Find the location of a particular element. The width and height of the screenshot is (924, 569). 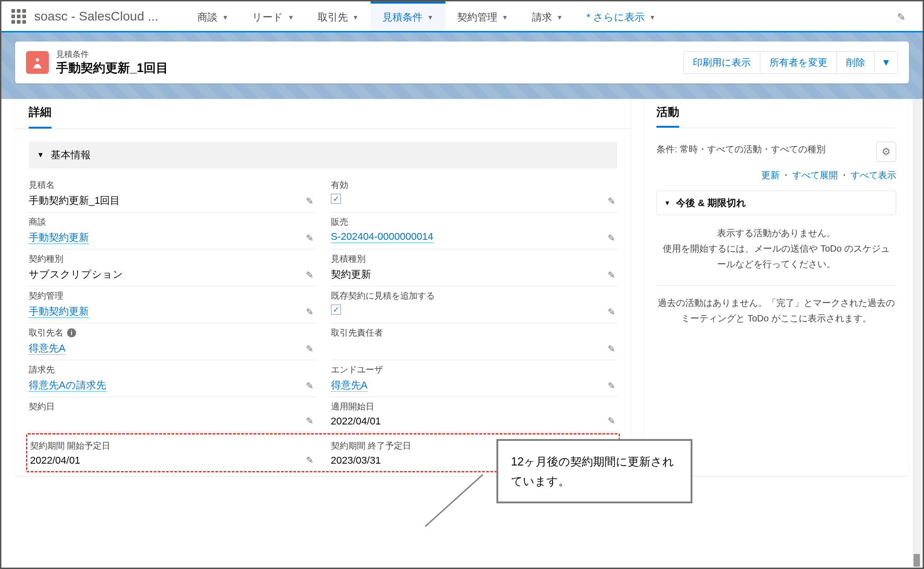

scrollbar-thumb-bottom is located at coordinates (917, 560).